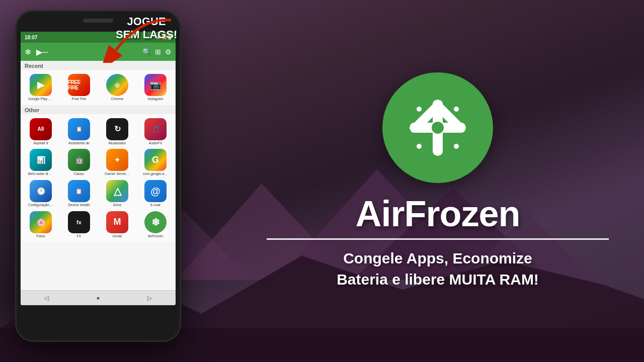 The height and width of the screenshot is (362, 644). I want to click on app-item-carrier: ✦ Carrier Services, so click(117, 162).